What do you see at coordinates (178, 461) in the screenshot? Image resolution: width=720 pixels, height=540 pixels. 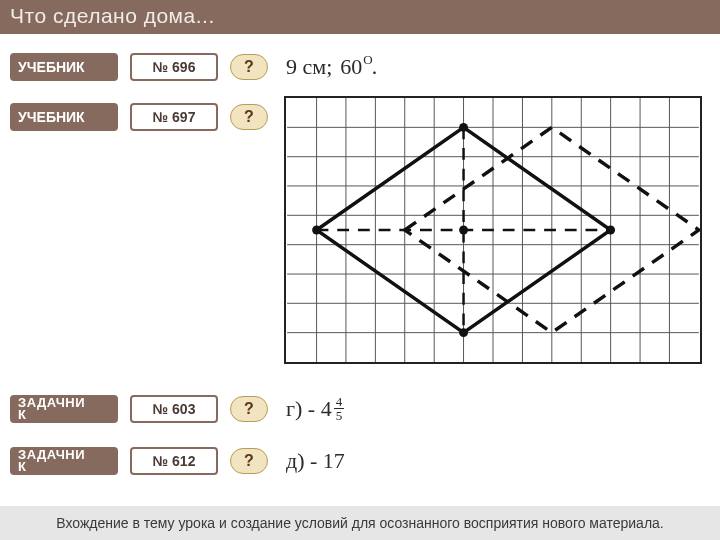 I see `hw-row-612: ЗАДАЧНИ К № 612 ? д) - 17` at bounding box center [178, 461].